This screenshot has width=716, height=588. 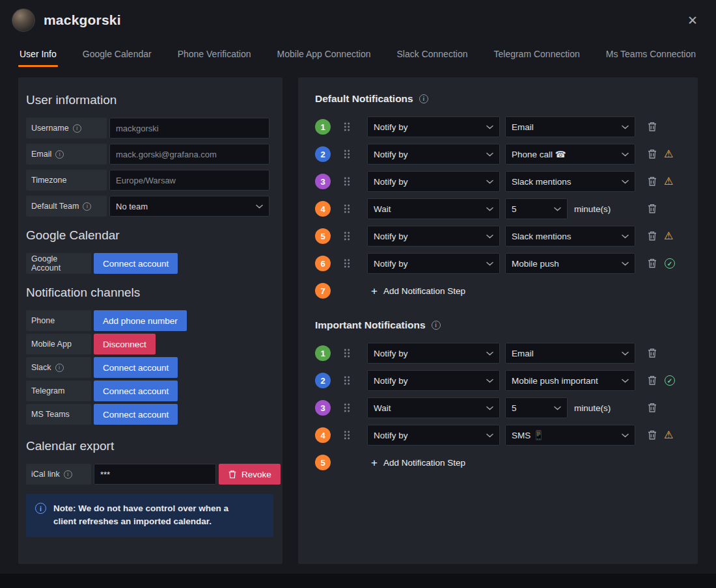 I want to click on timezone-label: Timezone, so click(x=66, y=180).